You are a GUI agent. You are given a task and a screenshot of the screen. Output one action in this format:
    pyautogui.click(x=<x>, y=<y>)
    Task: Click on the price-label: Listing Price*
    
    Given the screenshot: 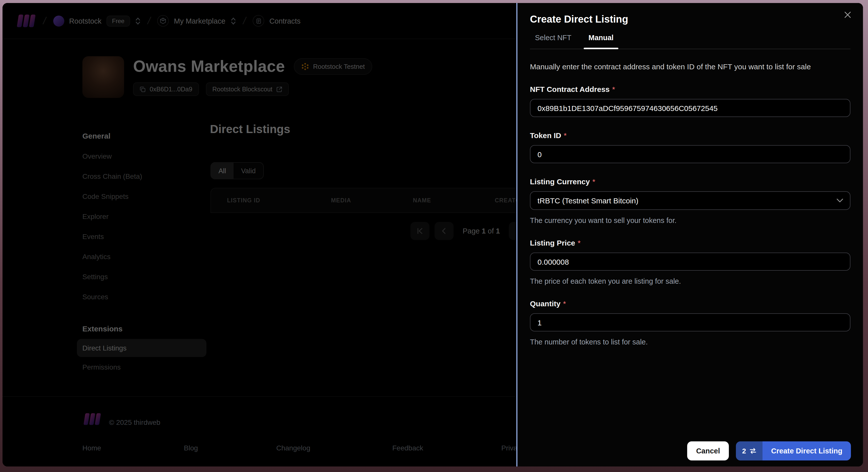 What is the action you would take?
    pyautogui.click(x=690, y=243)
    